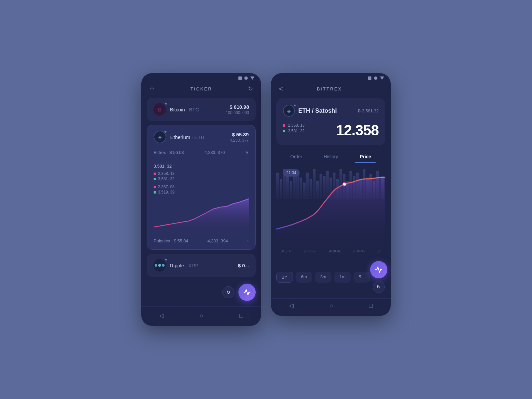  I want to click on ripple-price: $ 0..., so click(243, 265).